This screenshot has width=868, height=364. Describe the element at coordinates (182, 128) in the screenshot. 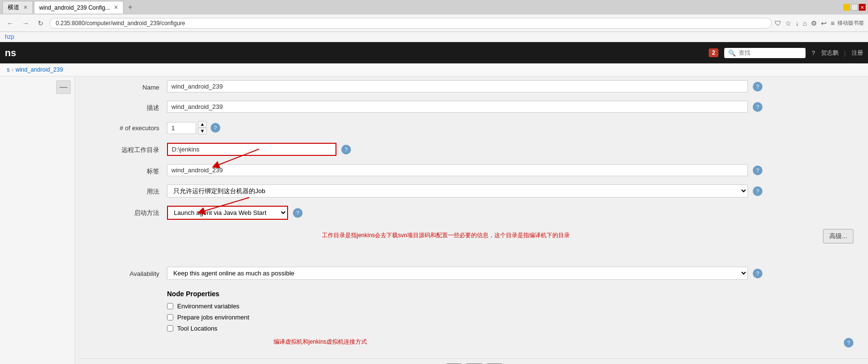

I see `input-executors` at that location.